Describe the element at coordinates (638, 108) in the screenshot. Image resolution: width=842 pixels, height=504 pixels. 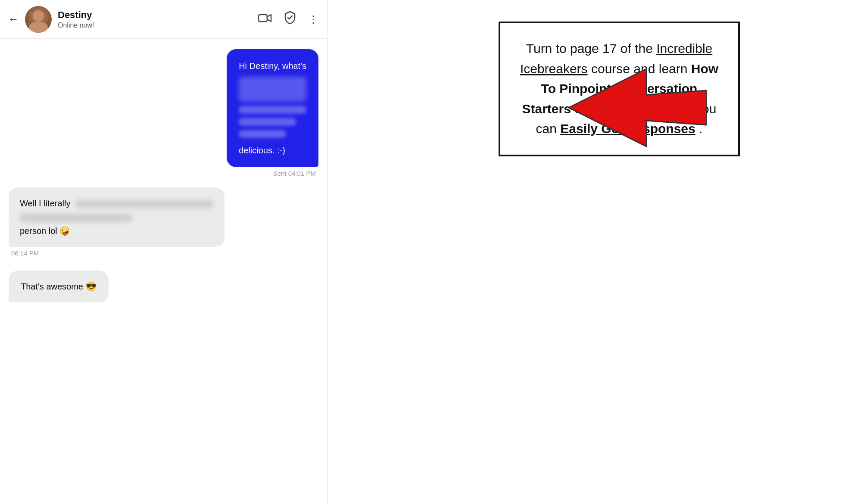
I see `red-arrow-container` at that location.